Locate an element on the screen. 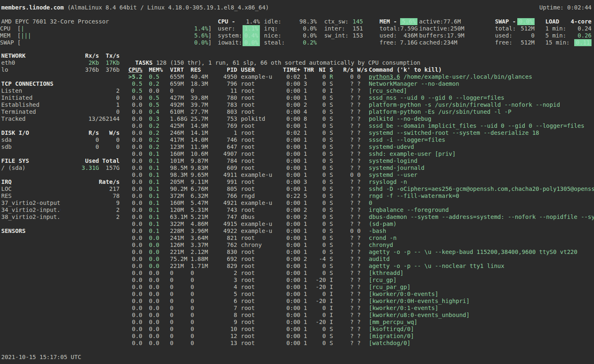 This screenshot has width=594, height=364. process-pid: 796 is located at coordinates (224, 84).